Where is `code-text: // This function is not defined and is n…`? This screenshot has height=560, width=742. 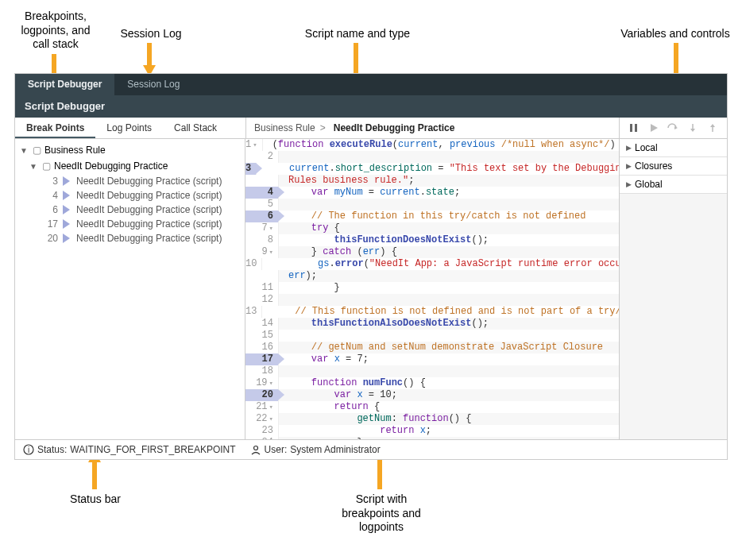 code-text: // This function is not defined and is n… is located at coordinates (441, 311).